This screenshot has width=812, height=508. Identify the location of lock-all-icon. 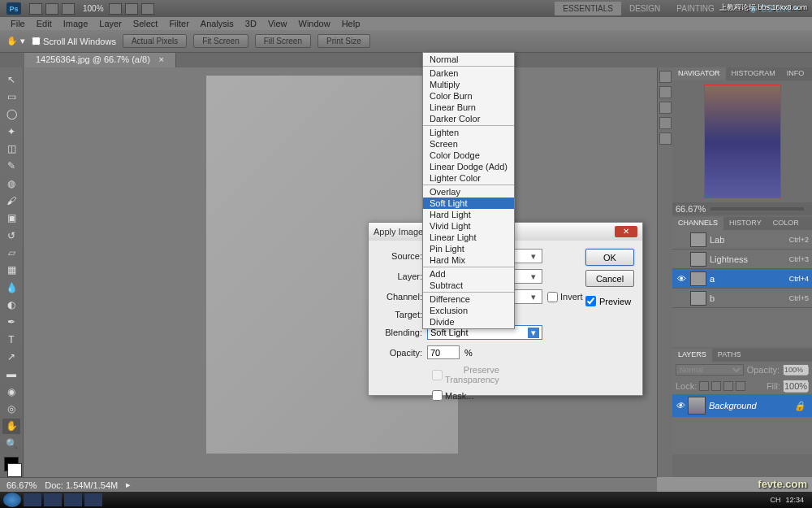
(741, 386).